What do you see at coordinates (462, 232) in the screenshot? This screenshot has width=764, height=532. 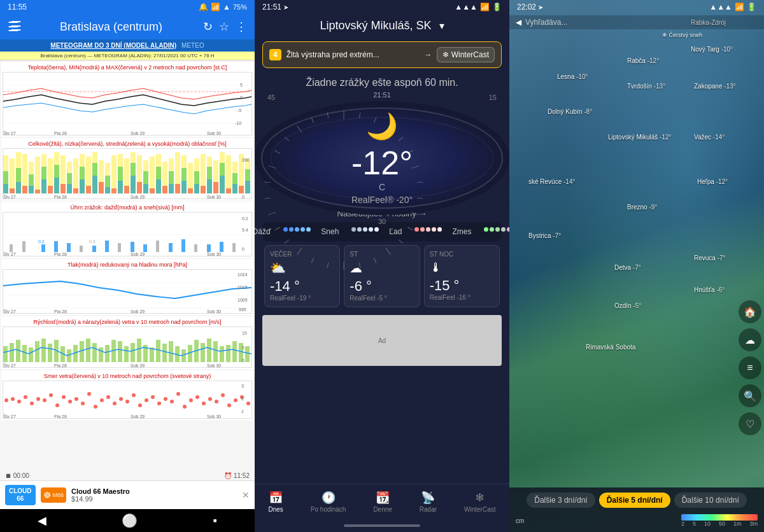 I see `mix-label: Zmes` at bounding box center [462, 232].